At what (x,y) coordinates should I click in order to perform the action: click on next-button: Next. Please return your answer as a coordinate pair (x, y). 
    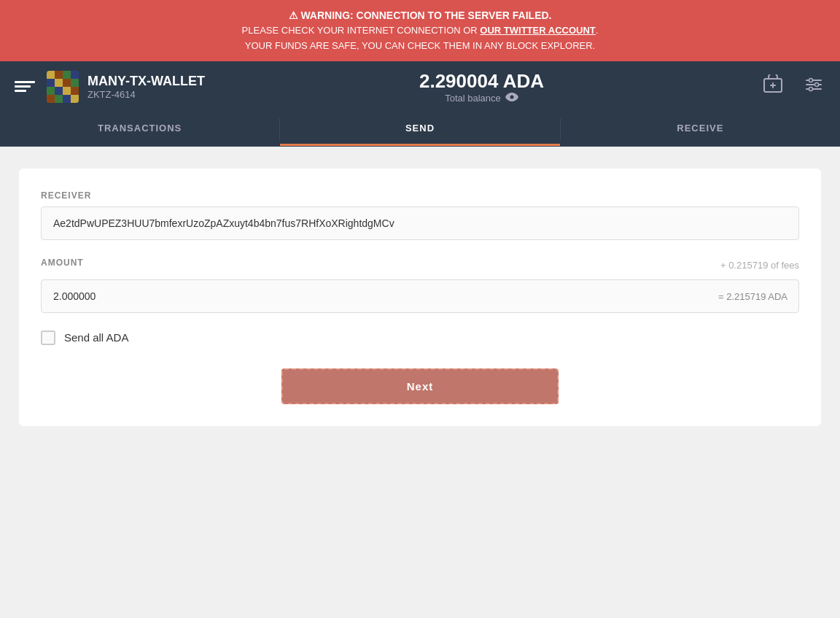
    Looking at the image, I should click on (420, 387).